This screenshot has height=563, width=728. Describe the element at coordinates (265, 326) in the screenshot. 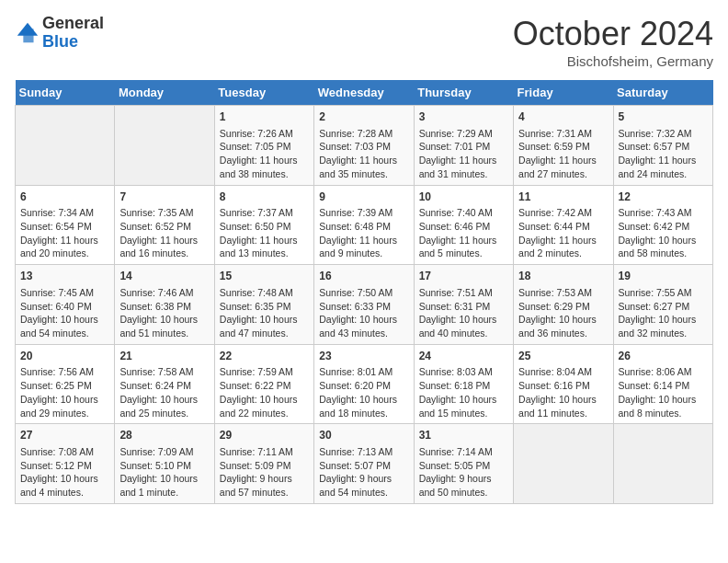

I see `cell-text: Daylight: 10 hours and 47 minutes.` at that location.